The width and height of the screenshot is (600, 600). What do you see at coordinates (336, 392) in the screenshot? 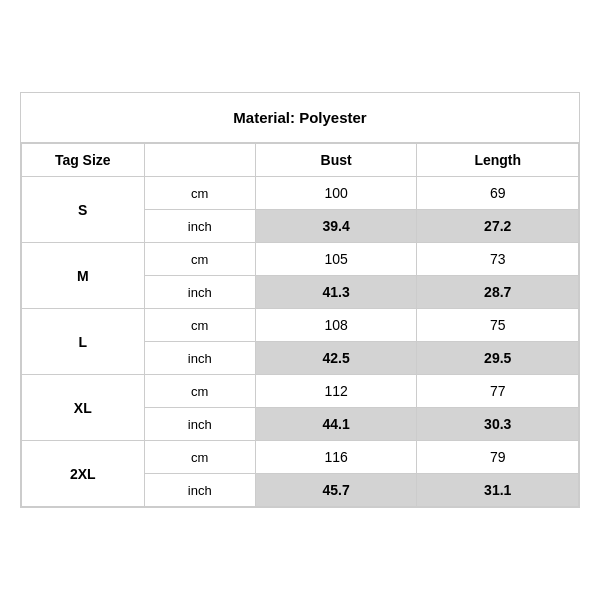
I see `bust-cm: 112` at bounding box center [336, 392].